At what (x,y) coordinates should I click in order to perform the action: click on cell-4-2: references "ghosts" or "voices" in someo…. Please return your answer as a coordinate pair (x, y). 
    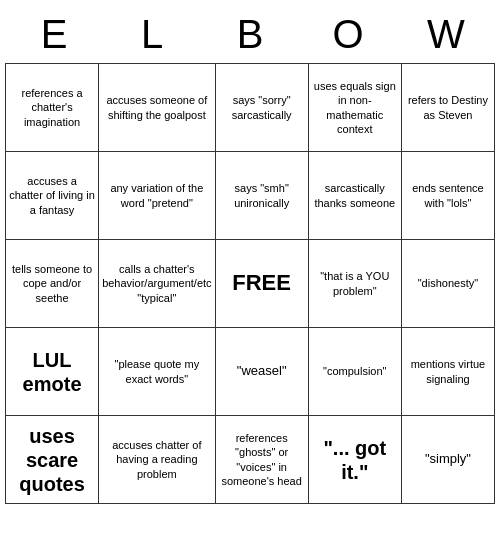
    Looking at the image, I should click on (262, 460).